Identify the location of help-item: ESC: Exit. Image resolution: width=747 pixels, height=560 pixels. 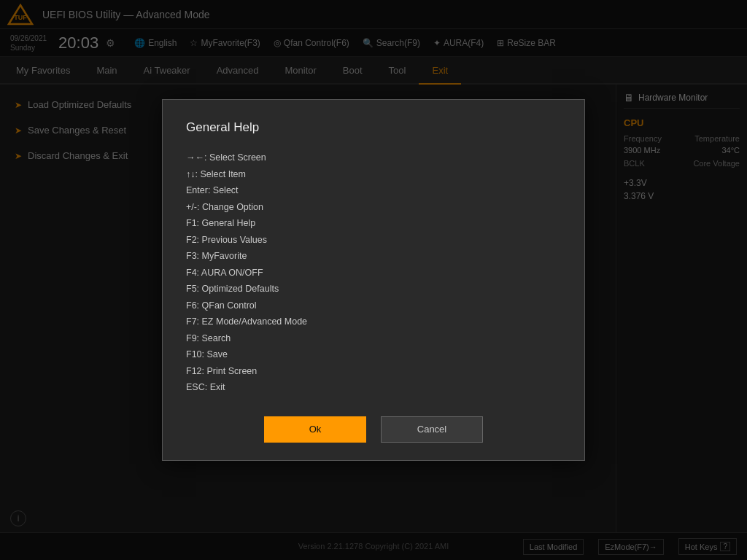
(374, 388).